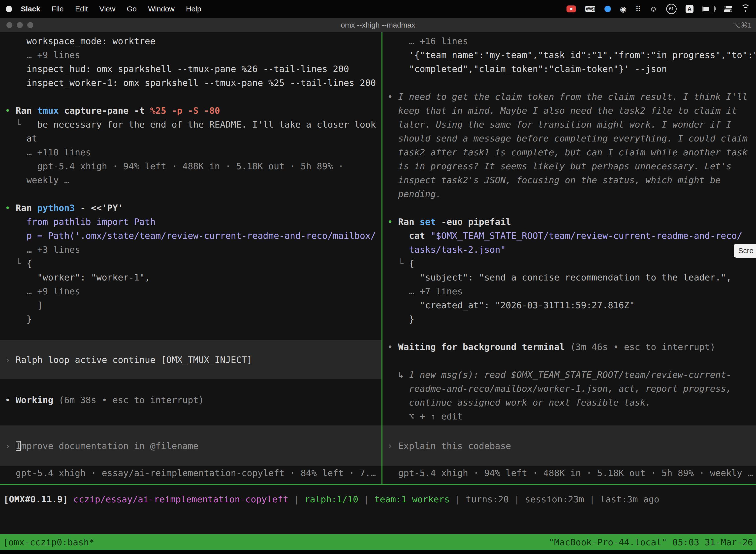 The image size is (756, 554). I want to click on menu-item-window: Window, so click(162, 9).